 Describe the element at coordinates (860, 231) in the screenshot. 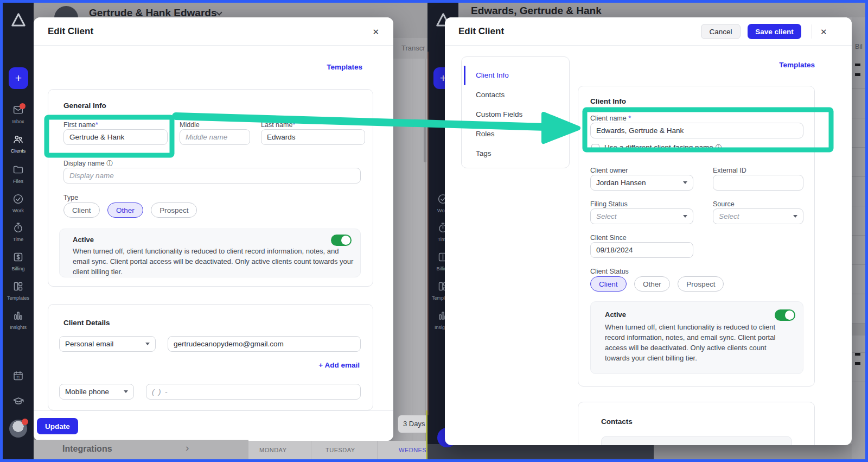

I see `right-edge-strip: Bil` at that location.